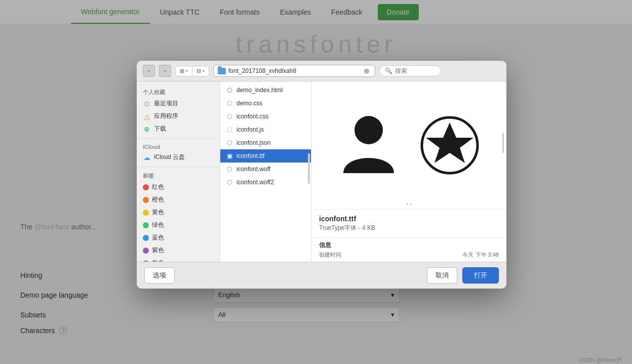 The image size is (632, 364). What do you see at coordinates (199, 71) in the screenshot?
I see `view-icon-icon: ⊟` at bounding box center [199, 71].